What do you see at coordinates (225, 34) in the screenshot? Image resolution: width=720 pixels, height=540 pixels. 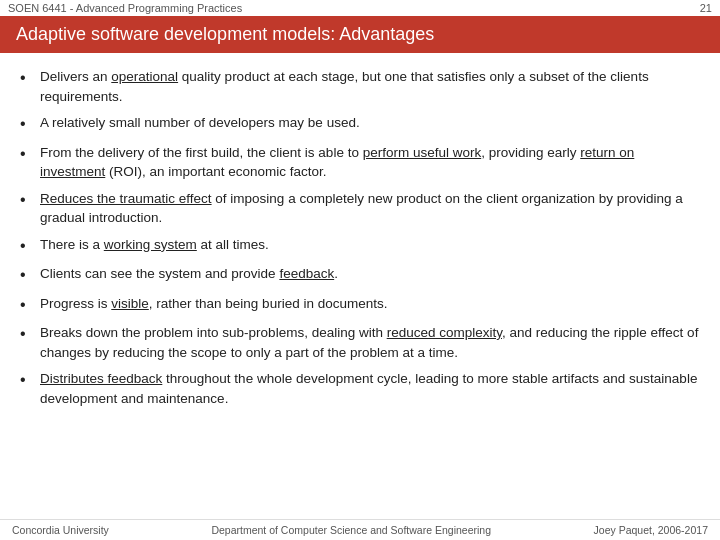 I see `slide-title: Adaptive software development models` at bounding box center [225, 34].